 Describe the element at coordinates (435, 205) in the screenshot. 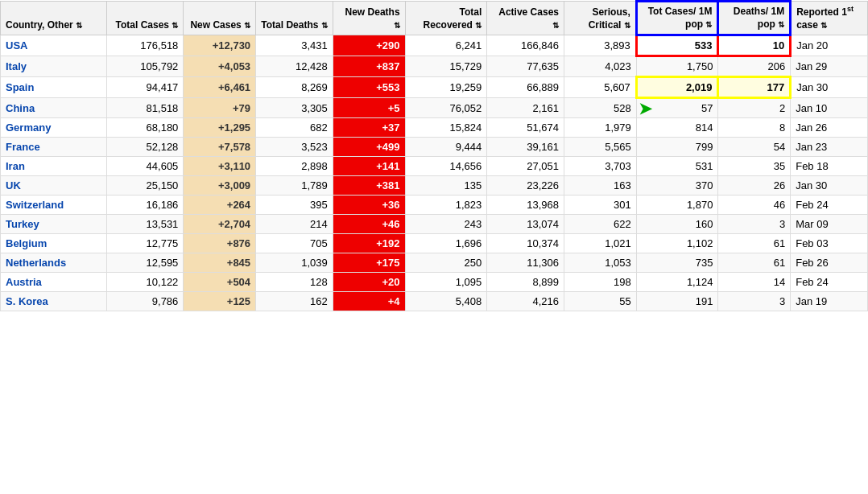

I see `table-row: Switzerland16,186+264395+361,82313,96830…` at that location.